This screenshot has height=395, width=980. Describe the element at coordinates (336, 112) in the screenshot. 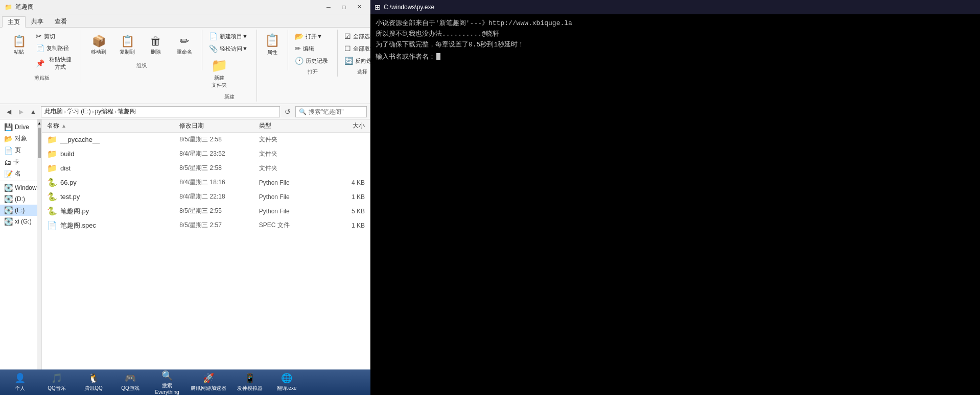

I see `search-input` at that location.